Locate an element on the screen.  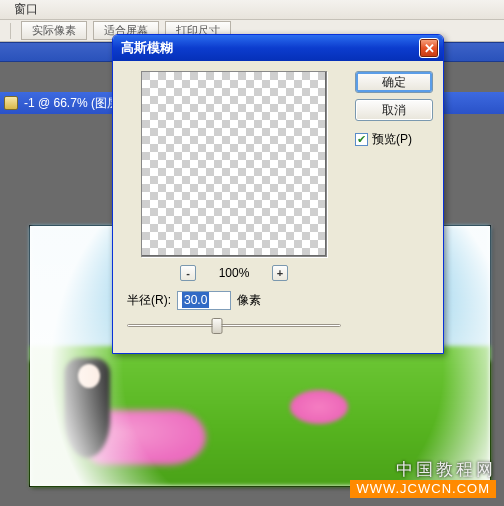
document-icon is located at coordinates (11, 103).